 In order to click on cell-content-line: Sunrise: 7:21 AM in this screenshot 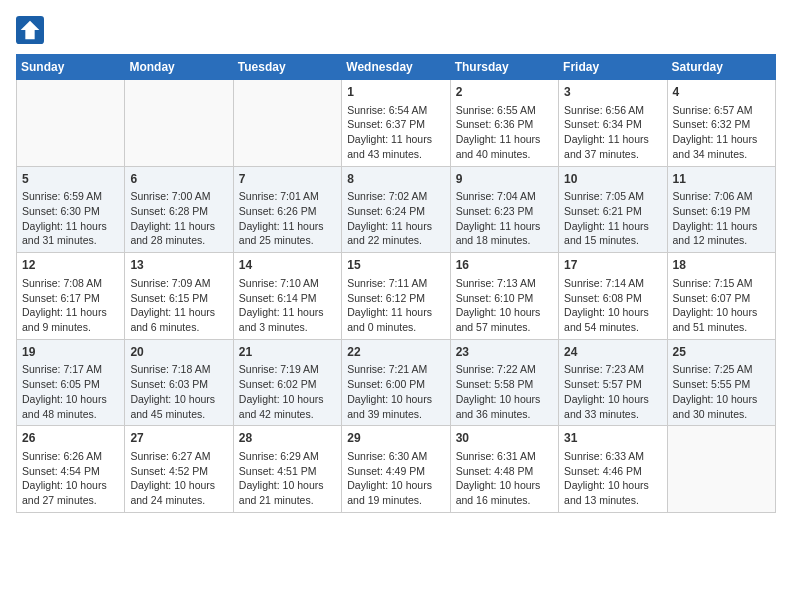, I will do `click(396, 370)`.